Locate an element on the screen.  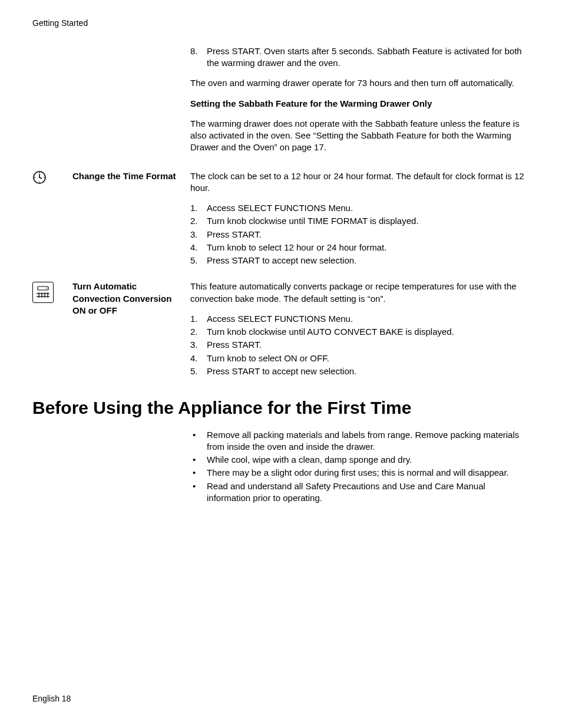
paragraph: The oven and warming drawer operate for … is located at coordinates (360, 83).